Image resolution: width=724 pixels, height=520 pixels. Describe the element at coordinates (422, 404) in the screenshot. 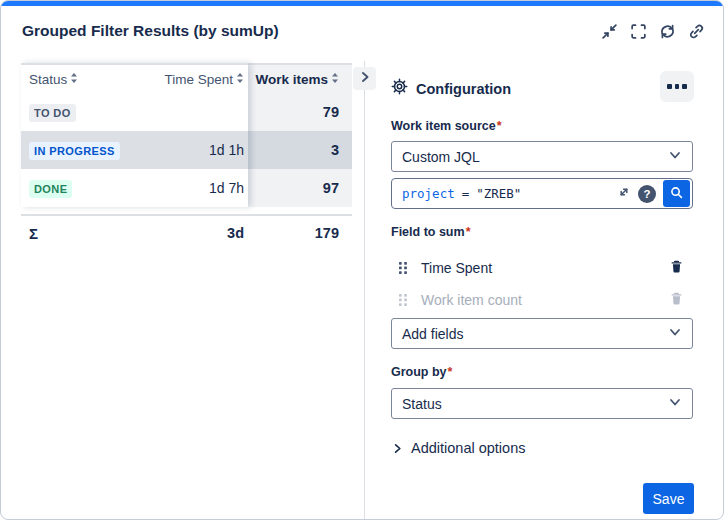

I see `selected-value: Status` at that location.